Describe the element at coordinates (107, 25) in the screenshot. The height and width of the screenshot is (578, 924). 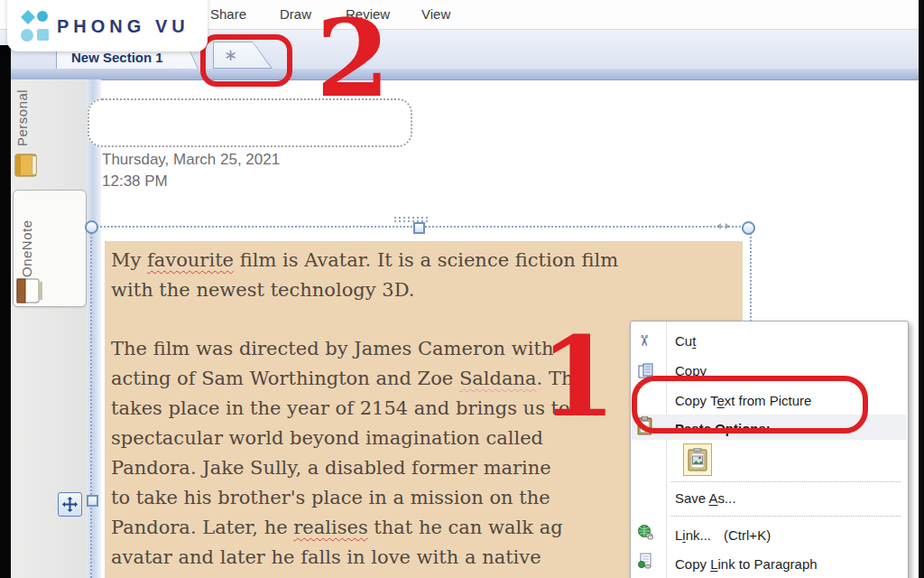
I see `logo-card: PHONG VU` at that location.